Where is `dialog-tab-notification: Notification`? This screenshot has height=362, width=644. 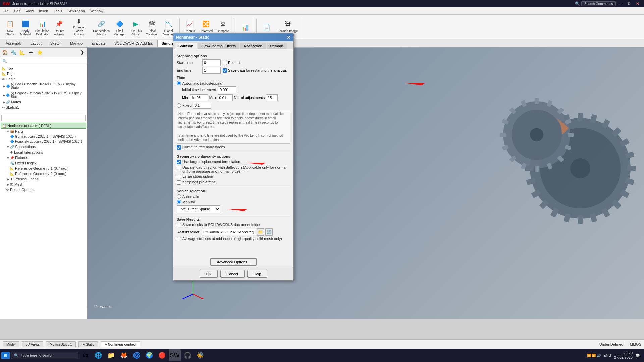
dialog-tab-notification: Notification is located at coordinates (253, 46).